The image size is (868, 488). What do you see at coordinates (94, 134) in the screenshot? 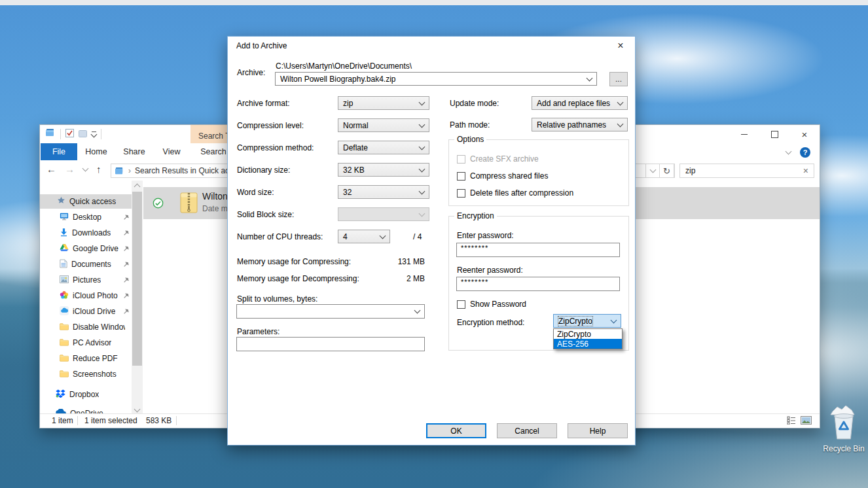
I see `qat-customize-icon` at bounding box center [94, 134].